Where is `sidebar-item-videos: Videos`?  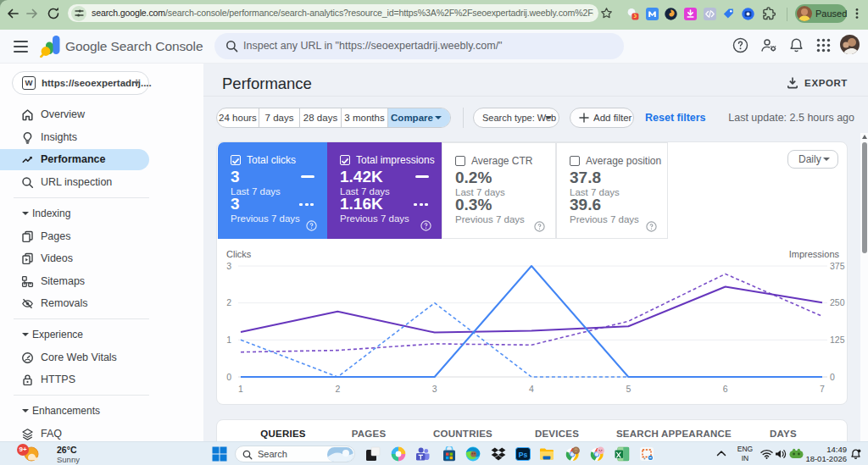 sidebar-item-videos: Videos is located at coordinates (75, 259).